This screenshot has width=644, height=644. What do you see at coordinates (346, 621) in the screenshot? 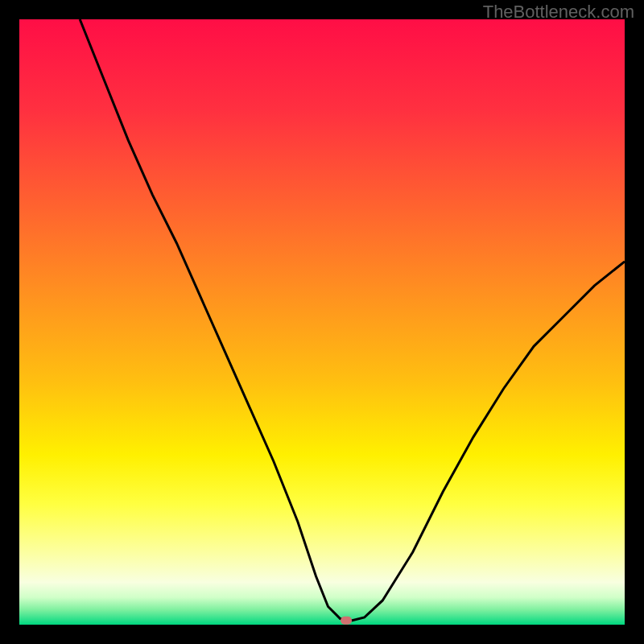
I see `operating-point-marker` at bounding box center [346, 621].